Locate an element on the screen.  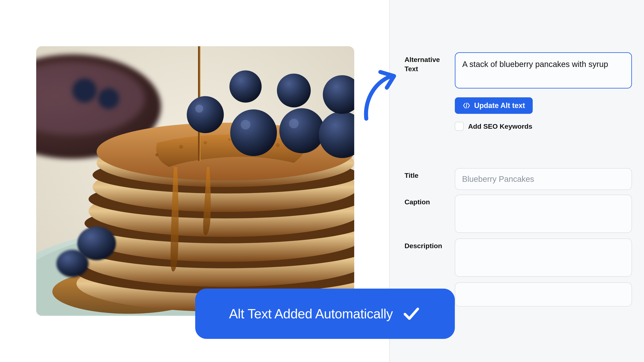
check-icon is located at coordinates (412, 314).